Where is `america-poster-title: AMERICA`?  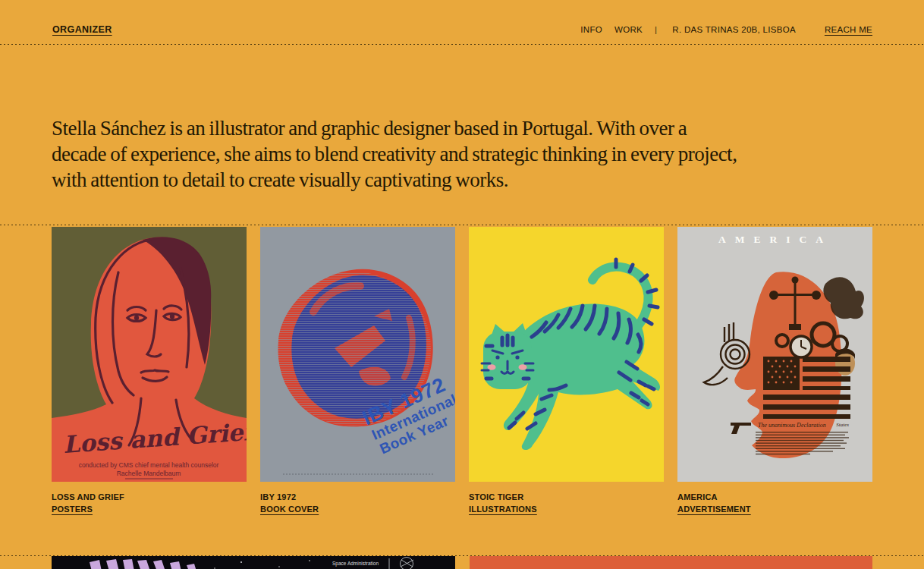
america-poster-title: AMERICA is located at coordinates (775, 240).